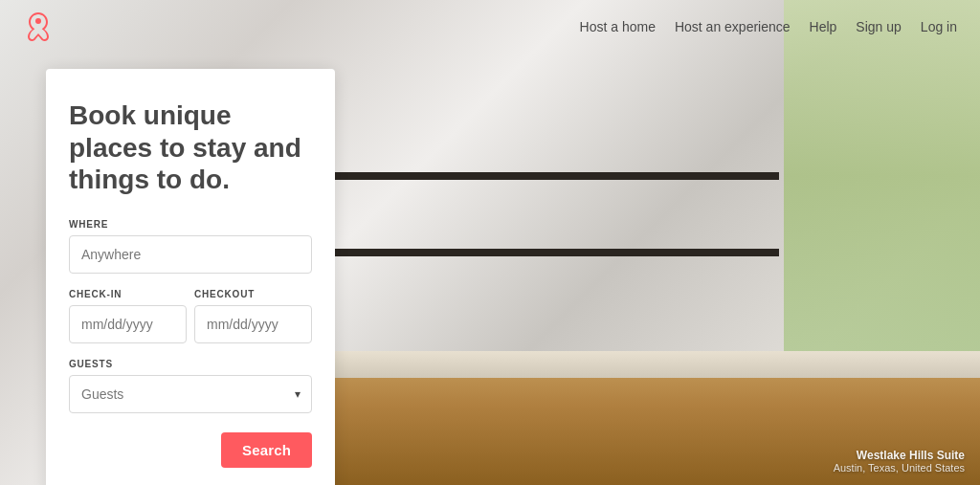 The image size is (980, 485). I want to click on location-detail: Austin, Texas, United States, so click(900, 468).